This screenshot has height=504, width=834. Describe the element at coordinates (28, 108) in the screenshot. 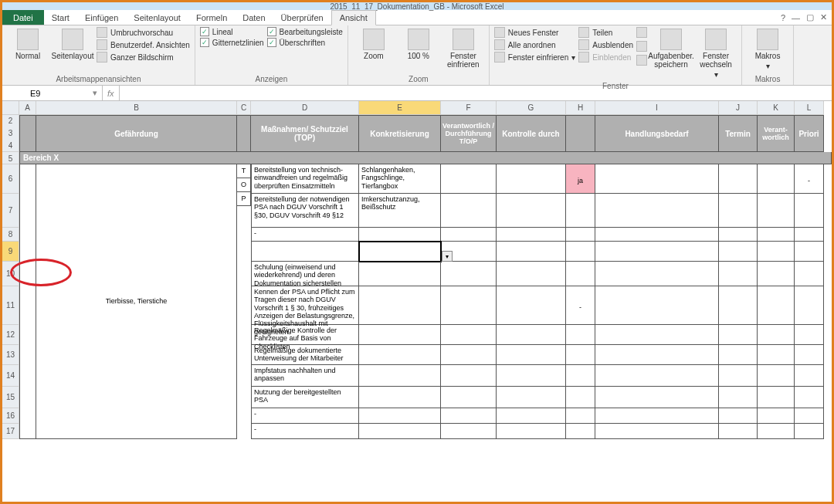

I see `col-header: A` at that location.